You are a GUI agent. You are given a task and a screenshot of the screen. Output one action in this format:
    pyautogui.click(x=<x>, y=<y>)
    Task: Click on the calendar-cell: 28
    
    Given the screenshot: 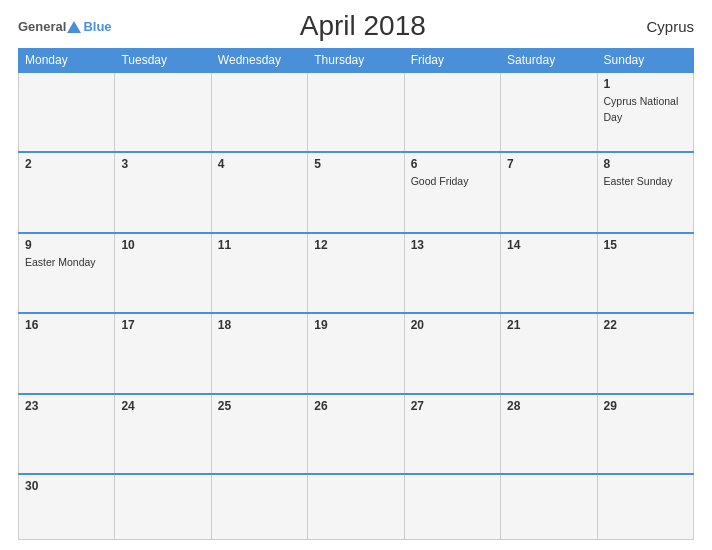 What is the action you would take?
    pyautogui.click(x=549, y=434)
    